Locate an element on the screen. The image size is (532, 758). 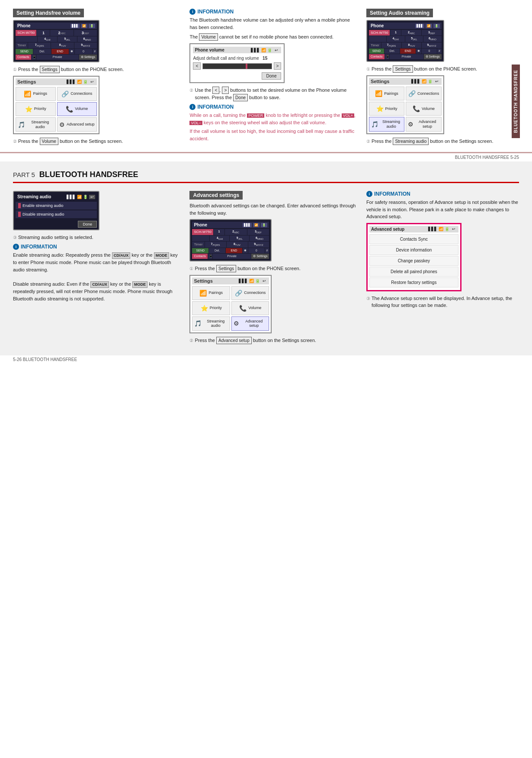
phone-screen-2: Phone ▋▋▋ 📶 🔋 SCH-W750 1 2ABC 3DEF 4GHI is located at coordinates (405, 41).